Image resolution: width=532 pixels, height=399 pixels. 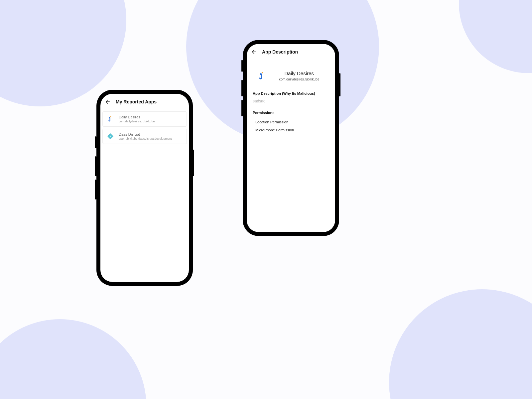 What do you see at coordinates (291, 52) in the screenshot?
I see `app-header: App Description` at bounding box center [291, 52].